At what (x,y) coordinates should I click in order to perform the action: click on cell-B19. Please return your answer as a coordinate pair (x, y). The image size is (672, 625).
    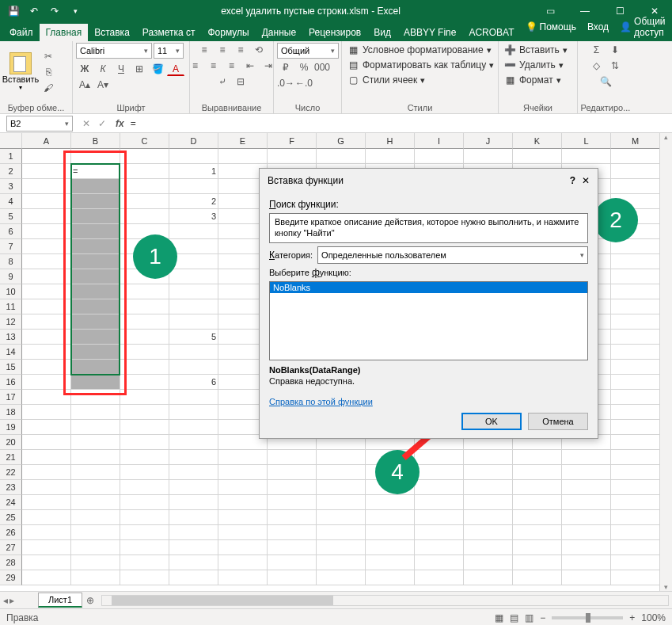
    Looking at the image, I should click on (96, 428).